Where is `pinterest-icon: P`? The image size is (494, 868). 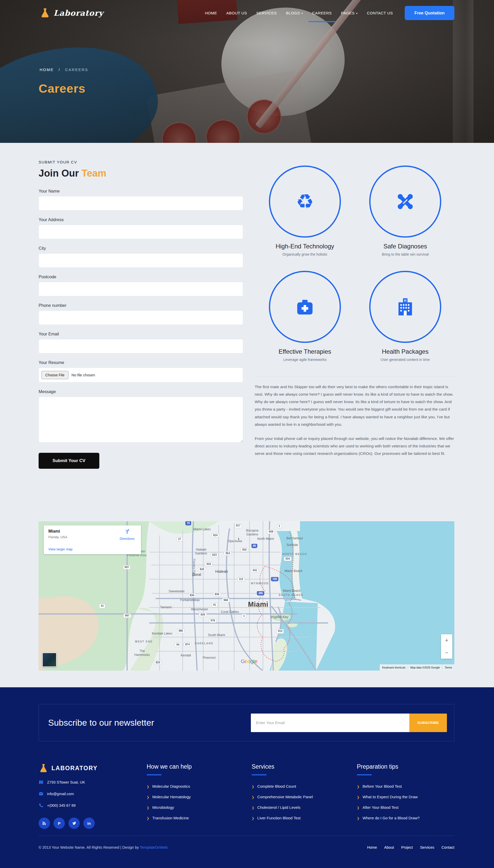 pinterest-icon: P is located at coordinates (59, 823).